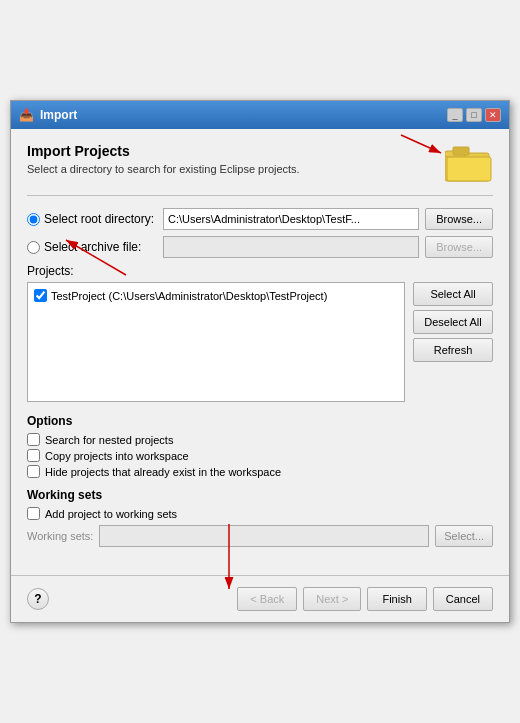 This screenshot has height=723, width=520. Describe the element at coordinates (260, 440) in the screenshot. I see `nested-projects-row: Search for nested projects` at that location.